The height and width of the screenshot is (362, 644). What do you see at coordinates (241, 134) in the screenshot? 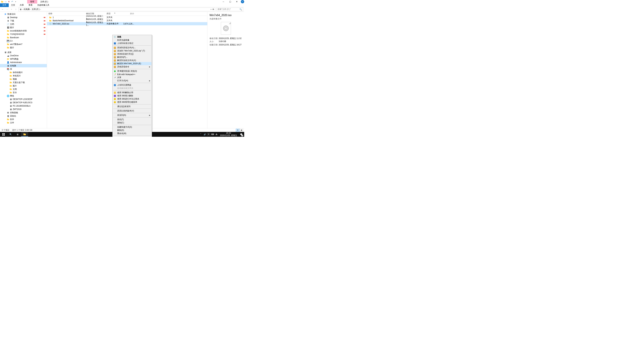
I see `action-center-button: 💬3` at bounding box center [241, 134].